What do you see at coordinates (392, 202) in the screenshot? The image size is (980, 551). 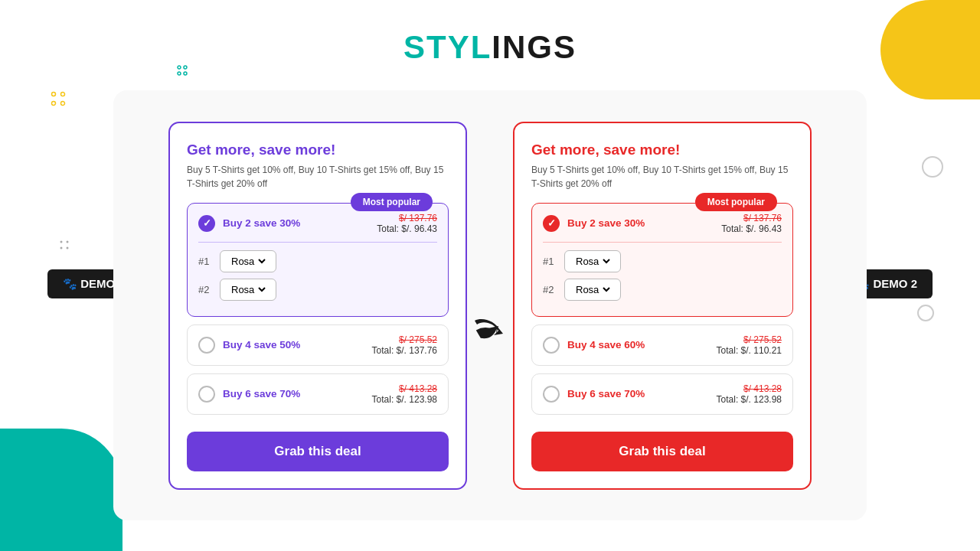 I see `most-popular-badge-left: Most popular` at bounding box center [392, 202].